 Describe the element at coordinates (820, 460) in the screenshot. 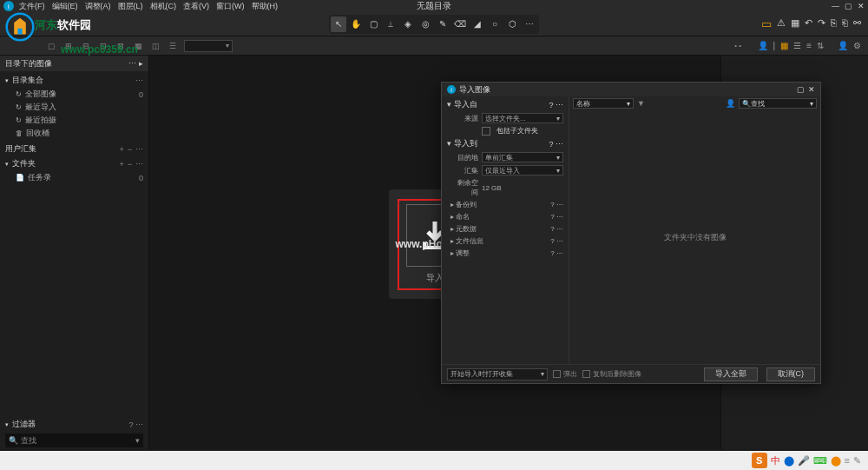

I see `status-icon-3: ⌨` at that location.